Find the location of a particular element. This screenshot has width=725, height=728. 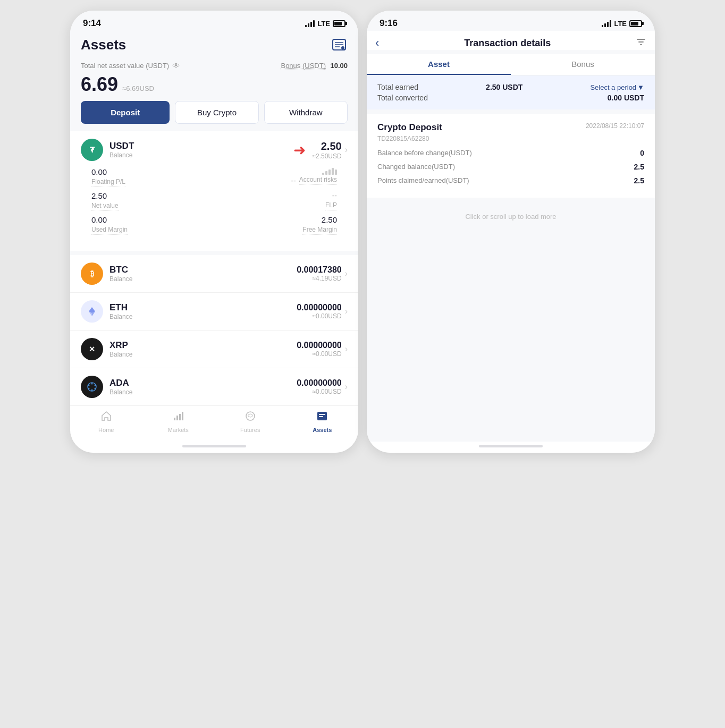

tx-page-title: Transaction details is located at coordinates (507, 44).